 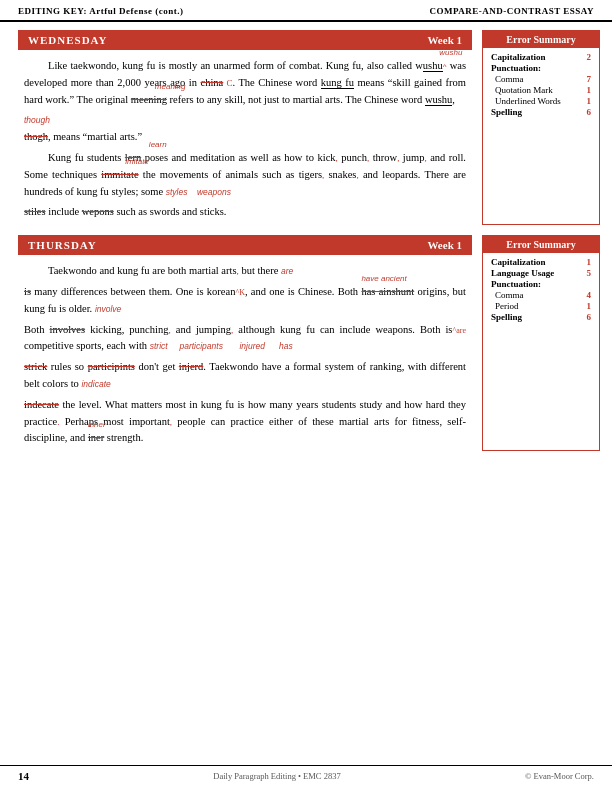 What do you see at coordinates (590, 90) in the screenshot?
I see `es-quotation-count: 1` at bounding box center [590, 90].